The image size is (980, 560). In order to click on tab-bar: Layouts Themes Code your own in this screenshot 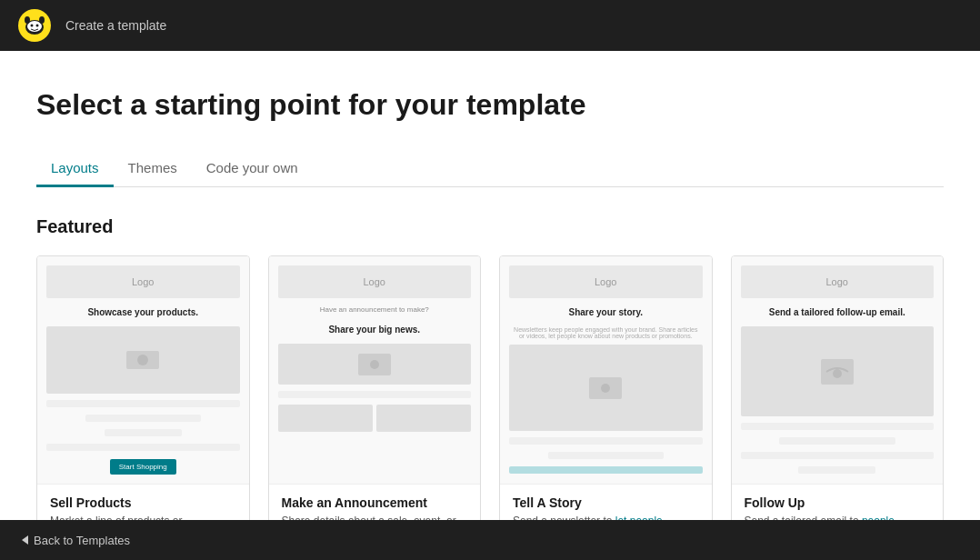, I will do `click(490, 169)`.